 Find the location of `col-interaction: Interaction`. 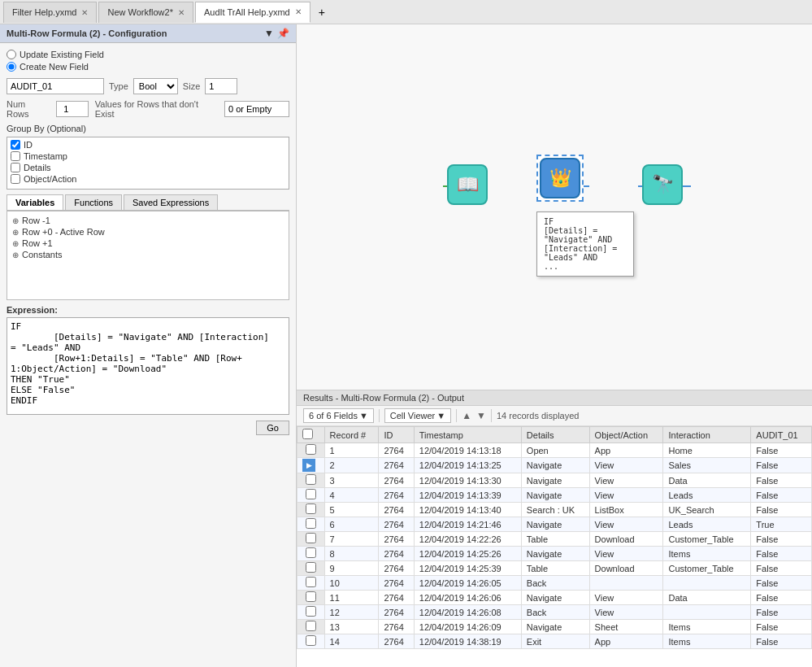

col-interaction: Interaction is located at coordinates (707, 435).